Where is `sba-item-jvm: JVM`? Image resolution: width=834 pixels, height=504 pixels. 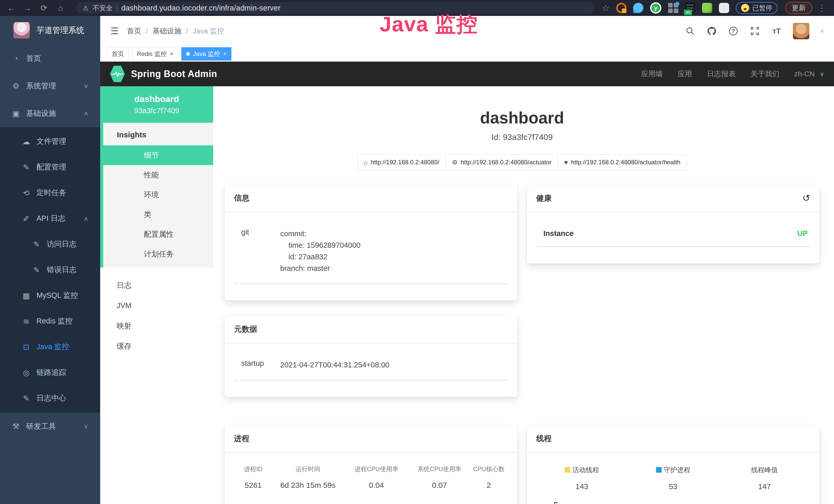 sba-item-jvm: JVM is located at coordinates (157, 306).